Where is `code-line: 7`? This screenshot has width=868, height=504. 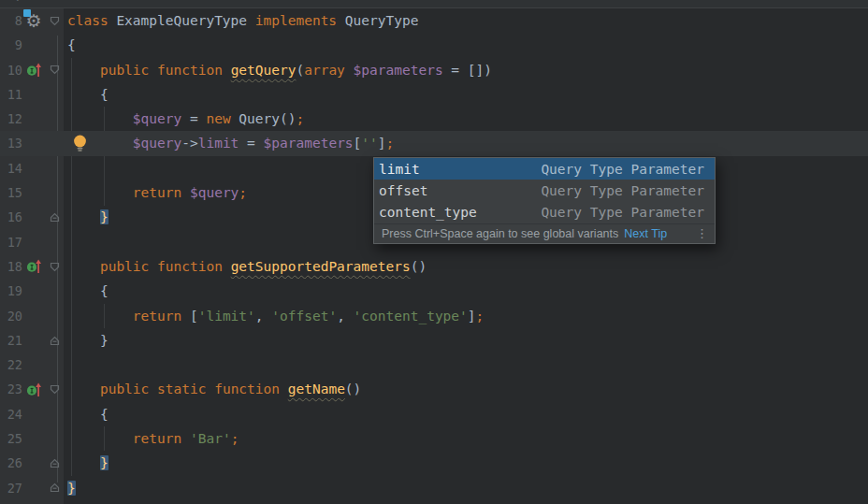
code-line: 7 is located at coordinates (434, 4).